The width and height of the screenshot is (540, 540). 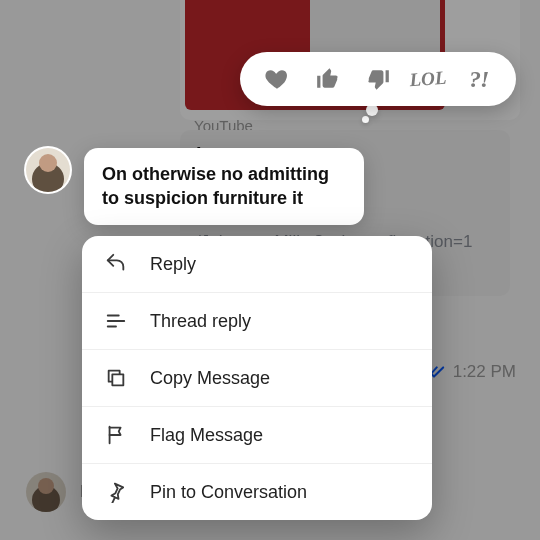 What do you see at coordinates (372, 114) in the screenshot?
I see `reaction-bar-tail` at bounding box center [372, 114].